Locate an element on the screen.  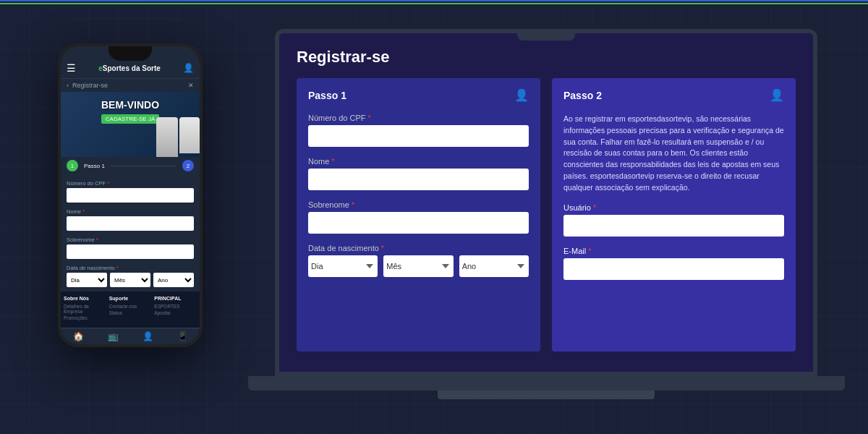
footer-col3-title: PRINCIPAL is located at coordinates (175, 298).